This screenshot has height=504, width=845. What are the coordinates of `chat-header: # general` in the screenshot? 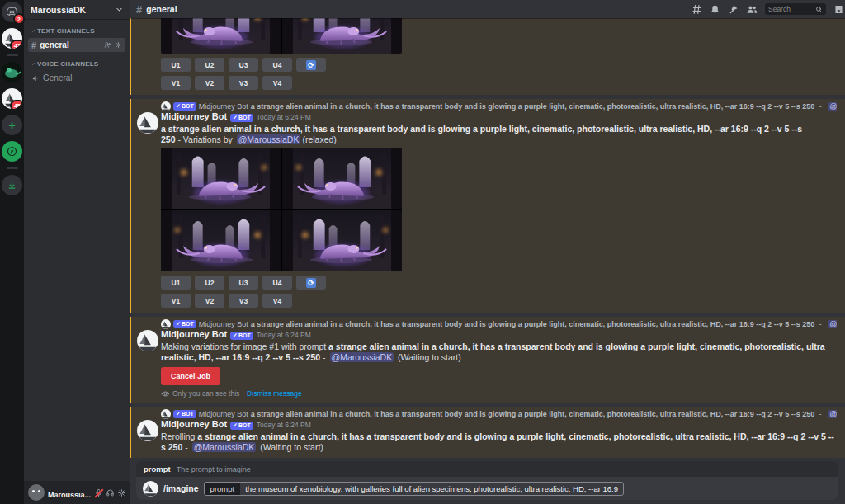 It's located at (487, 9).